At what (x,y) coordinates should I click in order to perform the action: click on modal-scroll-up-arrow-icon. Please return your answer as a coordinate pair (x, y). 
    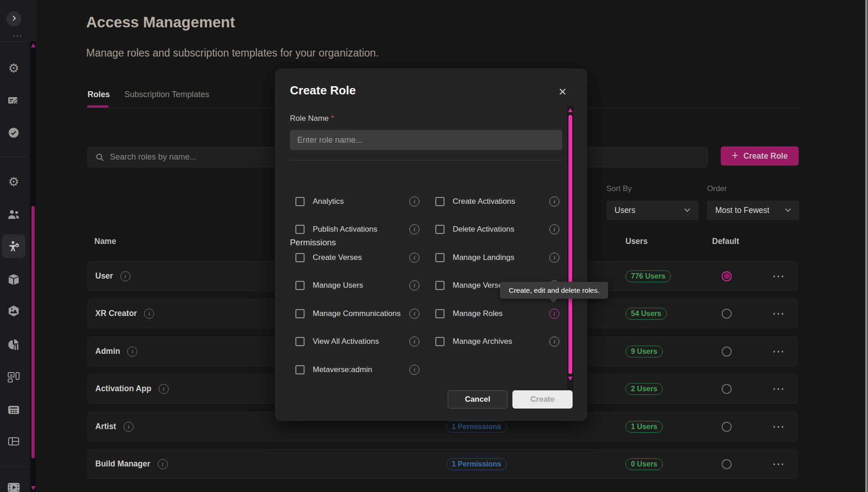
    Looking at the image, I should click on (570, 110).